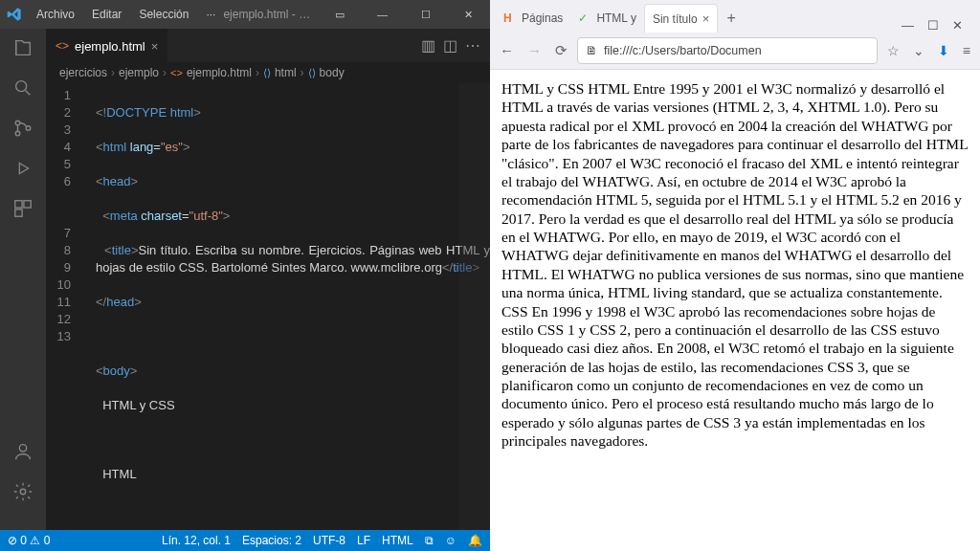  Describe the element at coordinates (23, 209) in the screenshot. I see `extensions-icon` at that location.